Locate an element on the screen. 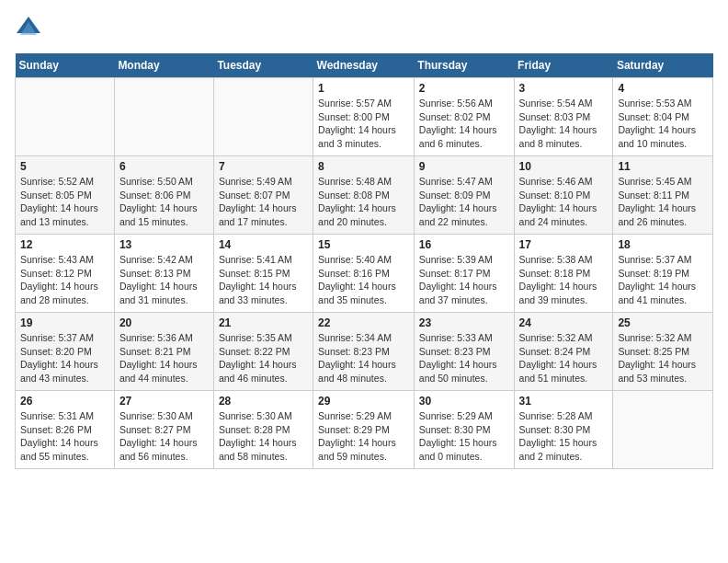 Image resolution: width=728 pixels, height=563 pixels. calendar-cell: 8Sunrise: 5:48 AM Sunset: 8:08 PM Daylig… is located at coordinates (364, 195).